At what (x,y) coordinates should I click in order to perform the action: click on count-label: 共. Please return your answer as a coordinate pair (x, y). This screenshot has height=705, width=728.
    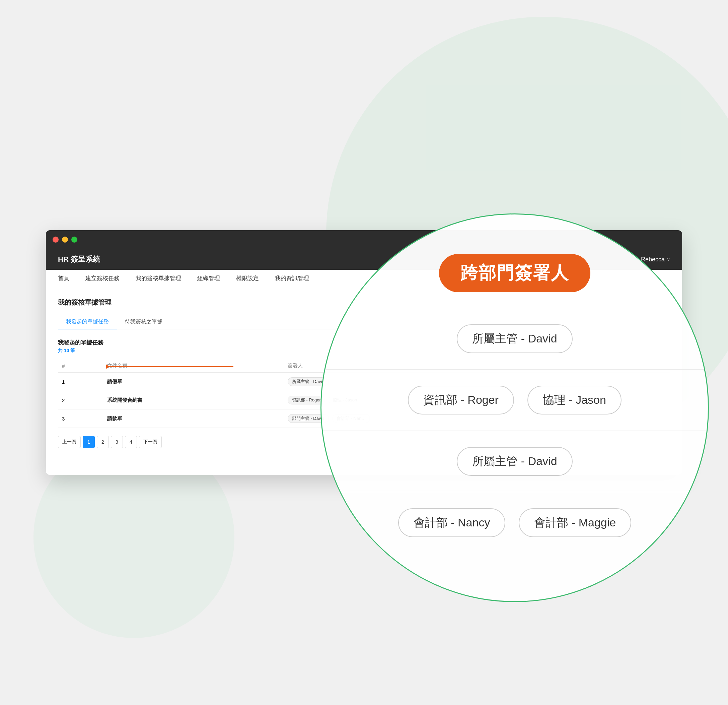
    Looking at the image, I should click on (60, 350).